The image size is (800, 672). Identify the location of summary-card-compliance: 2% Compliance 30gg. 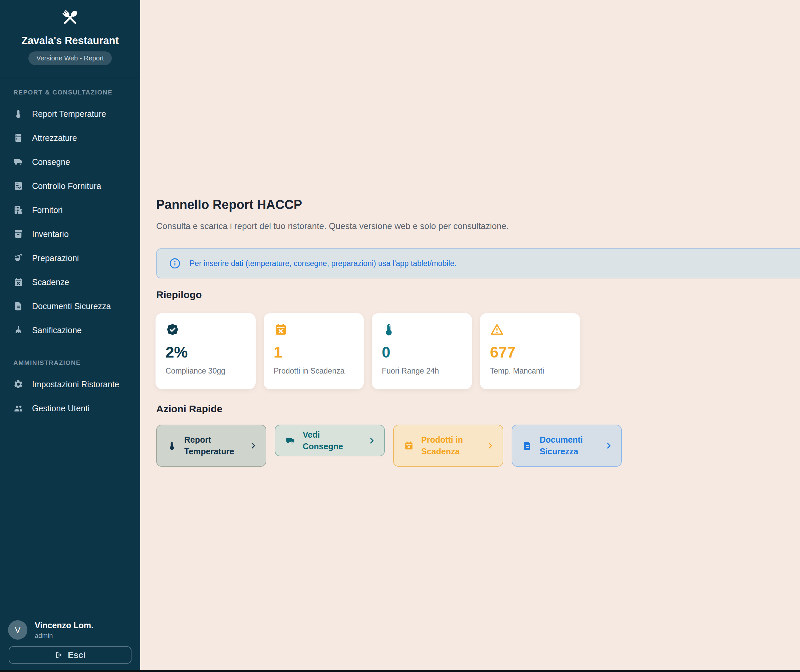
(206, 351).